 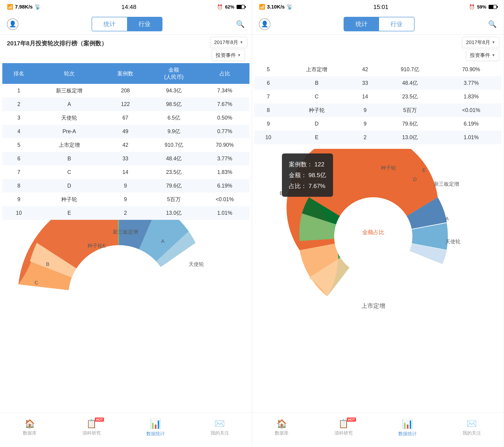 What do you see at coordinates (220, 433) in the screenshot?
I see `watch-label-left: 我的关注` at bounding box center [220, 433].